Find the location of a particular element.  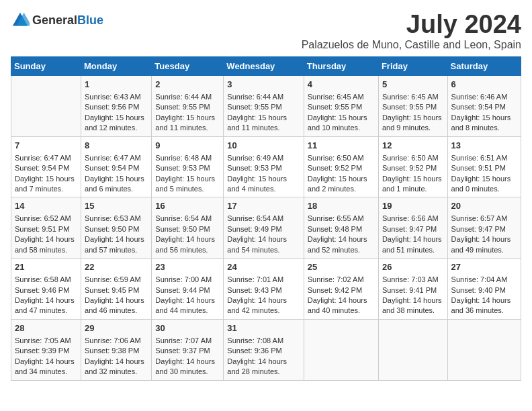

cell-info: Daylight: 14 hours and 58 minutes. is located at coordinates (46, 244).